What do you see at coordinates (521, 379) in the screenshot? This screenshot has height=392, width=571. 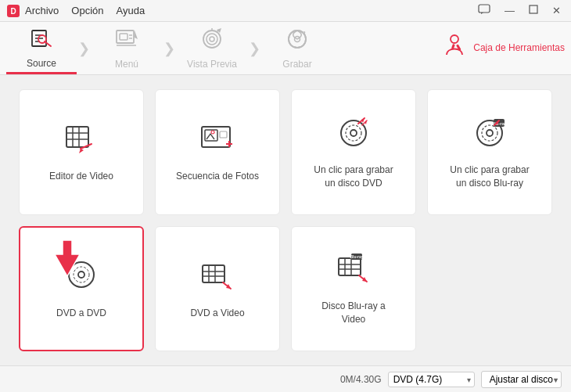 I see `fit-button-wrap: Ajustar al disco ▾` at bounding box center [521, 379].